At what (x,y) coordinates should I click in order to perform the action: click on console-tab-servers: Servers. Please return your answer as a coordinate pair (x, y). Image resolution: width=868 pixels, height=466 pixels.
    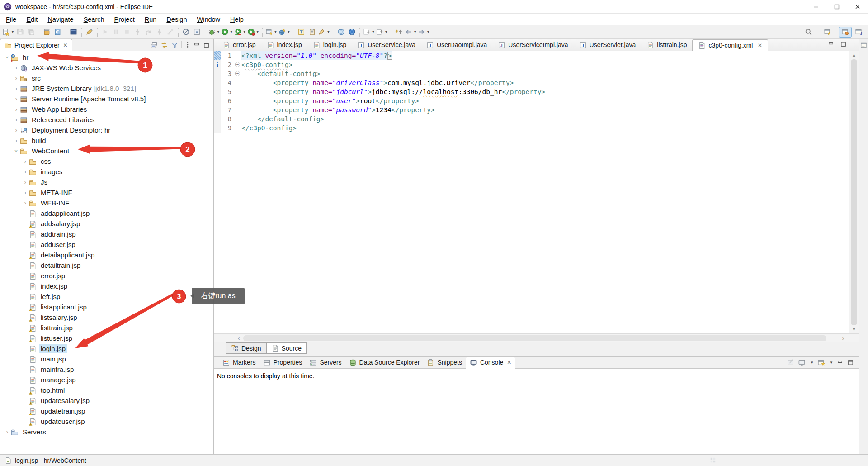
    Looking at the image, I should click on (326, 363).